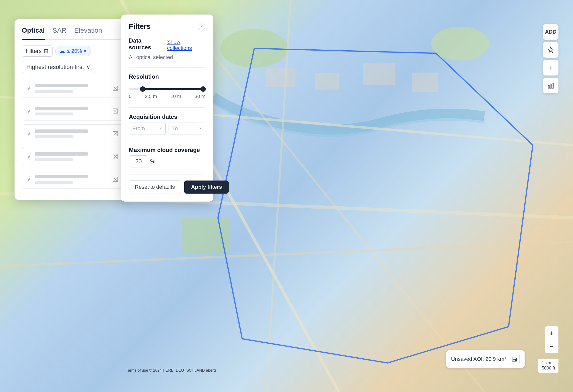 The height and width of the screenshot is (392, 573). Describe the element at coordinates (167, 124) in the screenshot. I see `acquisition-dates-section: Acquisition dates From × To ×` at that location.